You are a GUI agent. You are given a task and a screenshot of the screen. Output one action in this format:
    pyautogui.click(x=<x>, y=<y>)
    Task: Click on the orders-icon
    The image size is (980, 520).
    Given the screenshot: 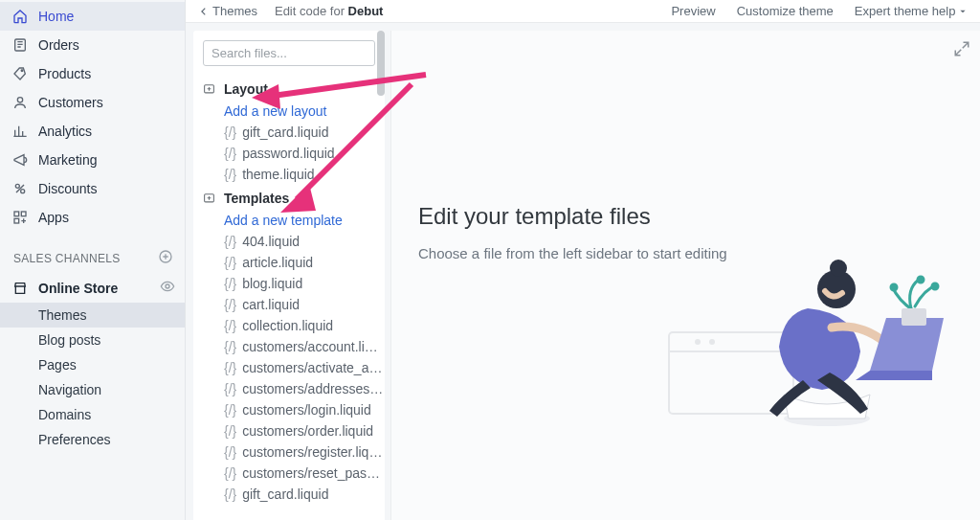 What is the action you would take?
    pyautogui.click(x=20, y=45)
    